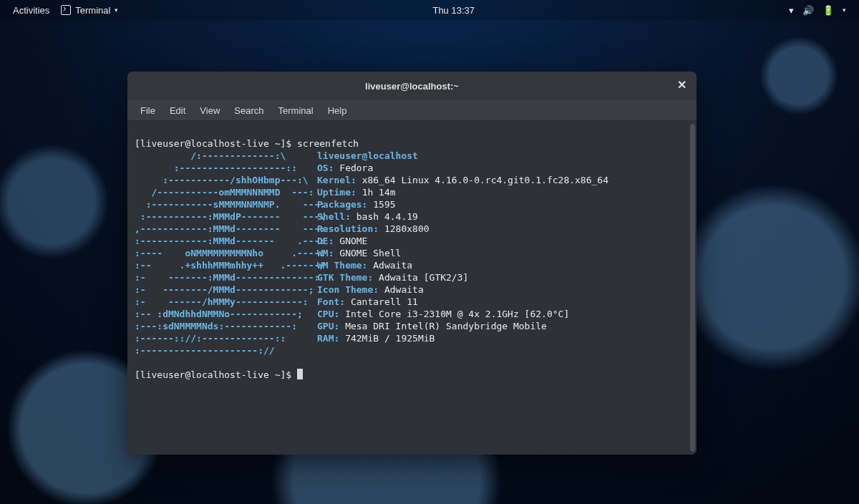 The height and width of the screenshot is (504, 859). I want to click on clock: Thu 13:37, so click(454, 10).